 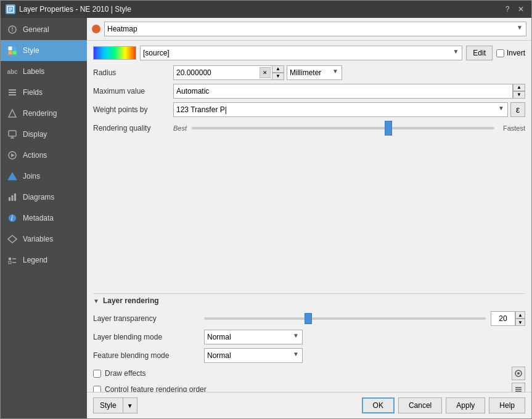 What do you see at coordinates (316, 29) in the screenshot?
I see `renderer-select: Heatmap` at bounding box center [316, 29].